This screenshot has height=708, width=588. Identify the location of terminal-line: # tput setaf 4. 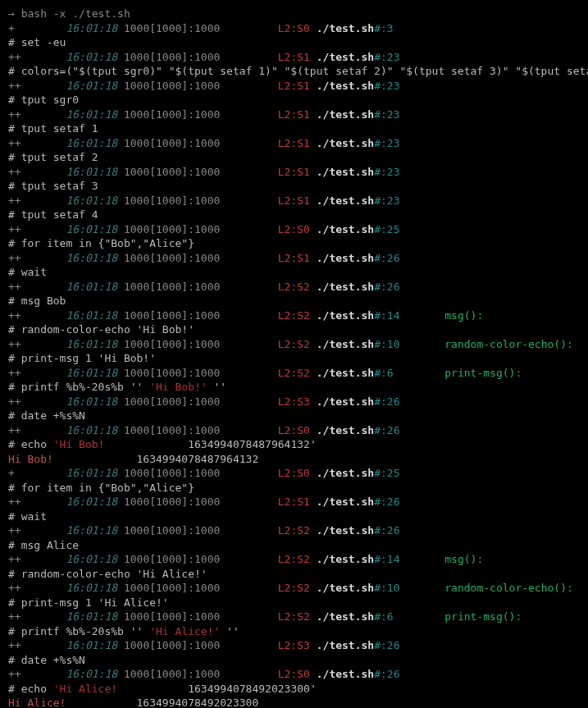
(294, 215).